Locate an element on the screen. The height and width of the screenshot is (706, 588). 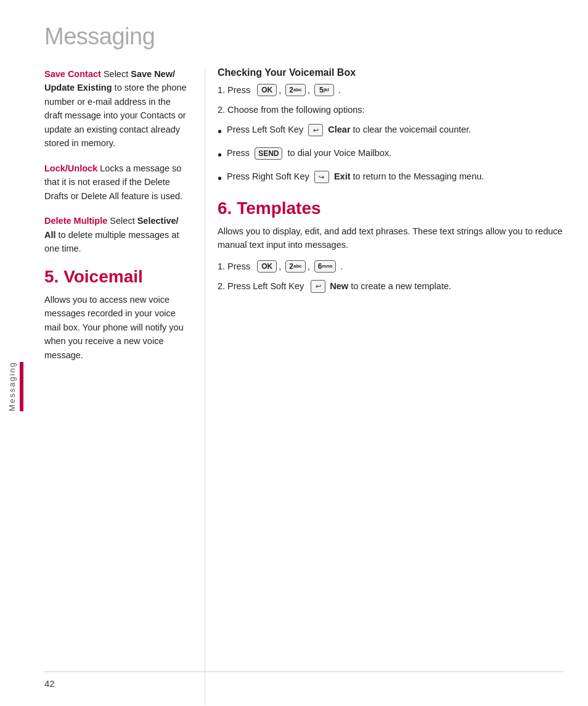
delete-multiple-term: Delete Multiple is located at coordinates (76, 221).